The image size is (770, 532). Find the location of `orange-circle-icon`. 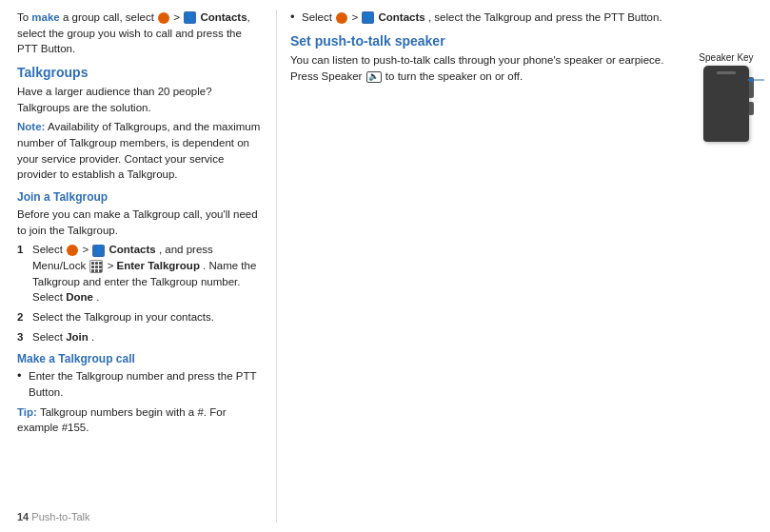

orange-circle-icon is located at coordinates (164, 18).